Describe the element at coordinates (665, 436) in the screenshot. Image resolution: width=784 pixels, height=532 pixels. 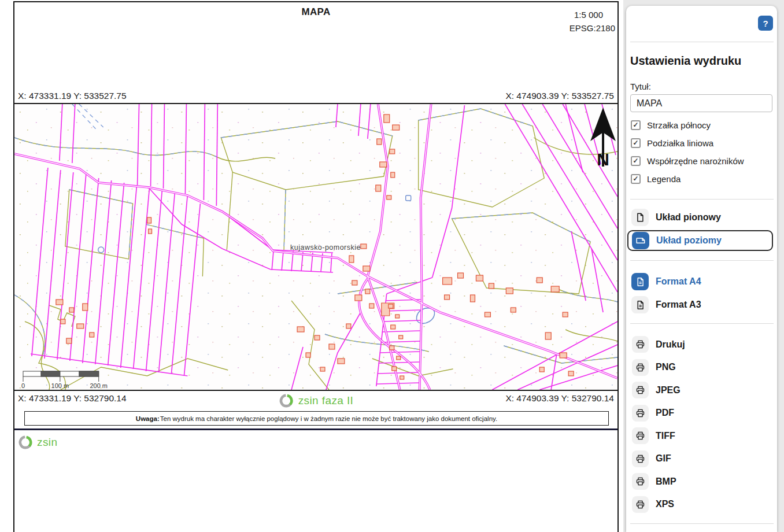
I see `export-label: TIFF` at that location.